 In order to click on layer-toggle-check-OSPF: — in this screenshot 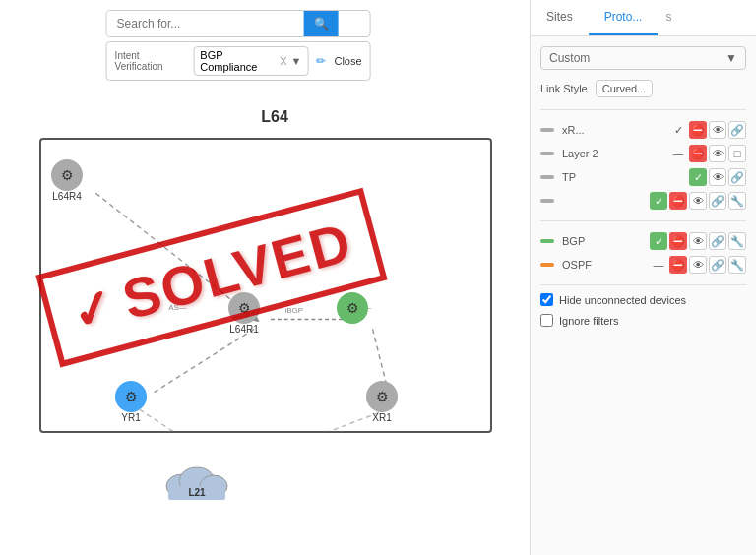, I will do `click(659, 265)`.